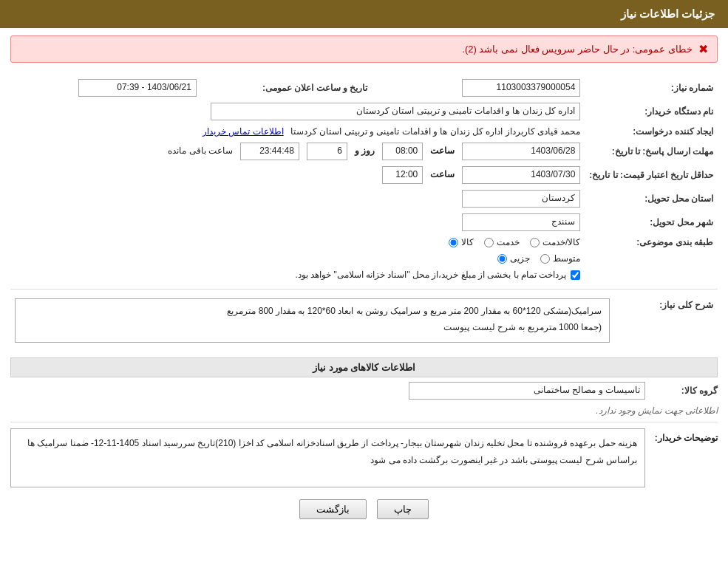  Describe the element at coordinates (442, 174) in the screenshot. I see `hadaghal-saat-label: ساعت` at that location.